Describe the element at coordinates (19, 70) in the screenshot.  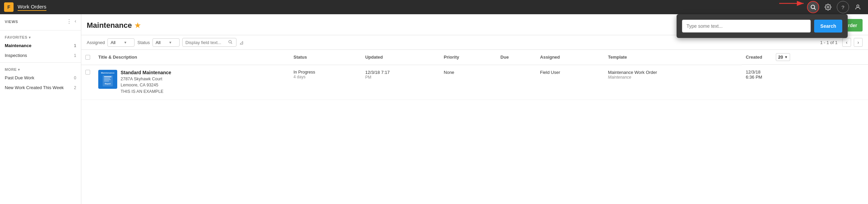
I see `more-chevron-icon: ▾` at that location.